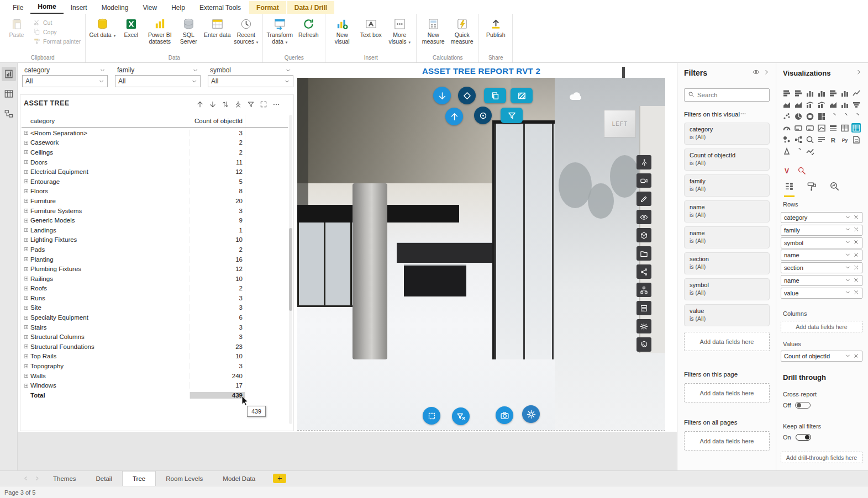  Describe the element at coordinates (833, 139) in the screenshot. I see `visual-icon-r-script-visual: R` at that location.